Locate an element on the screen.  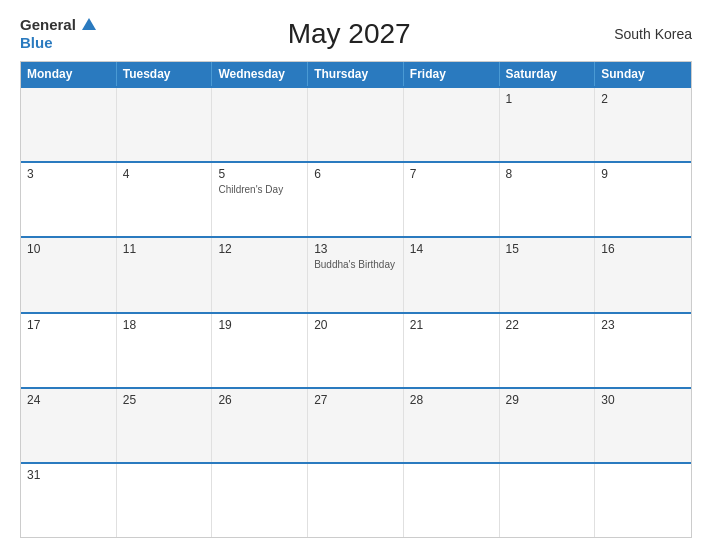
logo: General Blue is located at coordinates (58, 34).